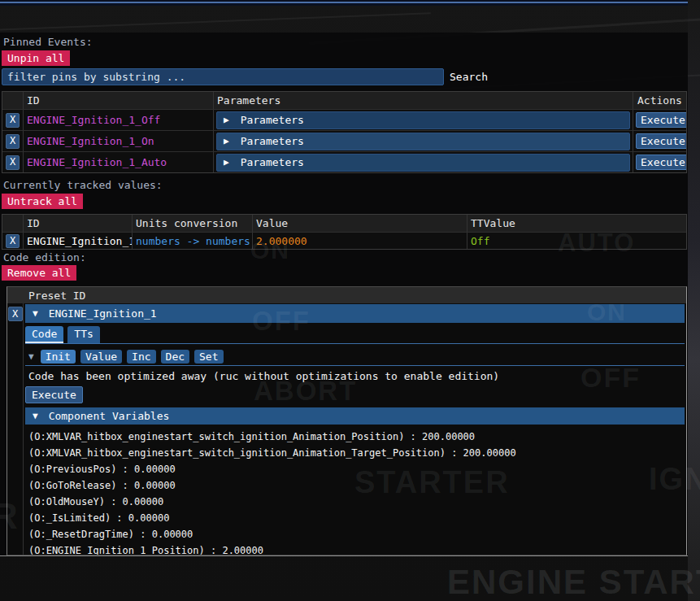 The image size is (700, 601). What do you see at coordinates (424, 101) in the screenshot?
I see `parameters-column-header: Parameters` at bounding box center [424, 101].